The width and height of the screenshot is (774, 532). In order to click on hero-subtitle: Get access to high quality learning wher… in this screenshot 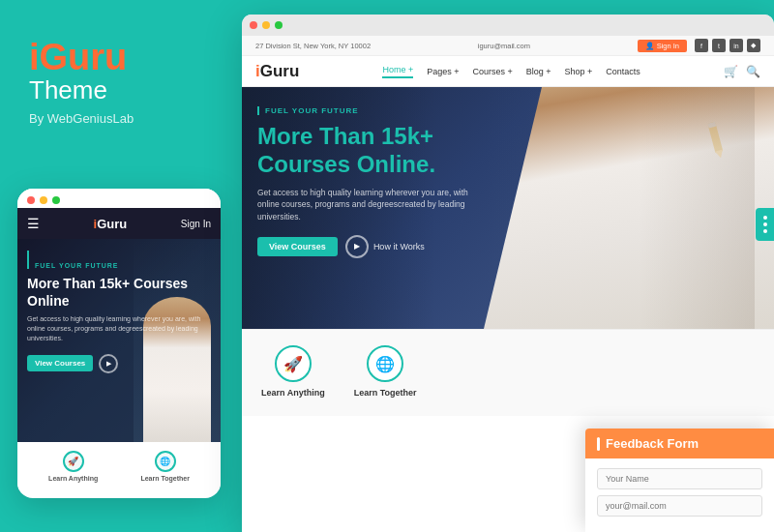, I will do `click(364, 205)`.